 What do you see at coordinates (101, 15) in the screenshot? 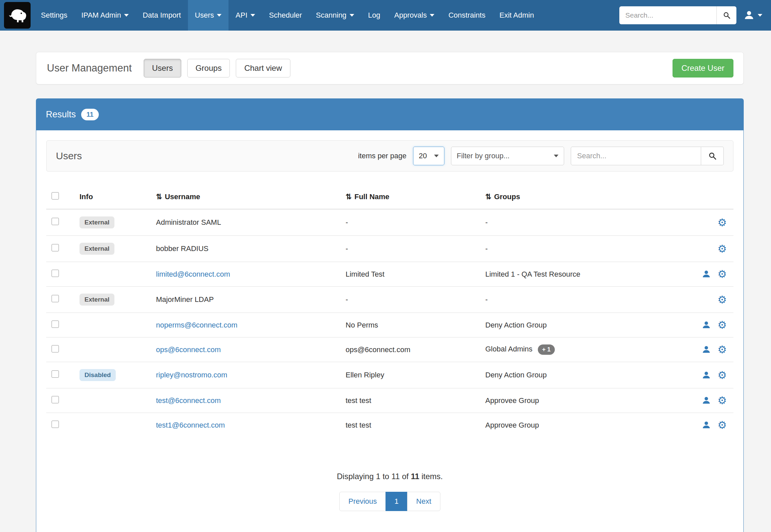
I see `nav-item-label: IPAM Admin` at bounding box center [101, 15].